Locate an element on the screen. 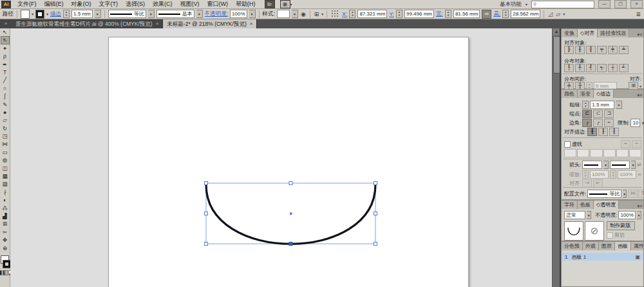  align-h-center-icon: ╂ is located at coordinates (580, 50).